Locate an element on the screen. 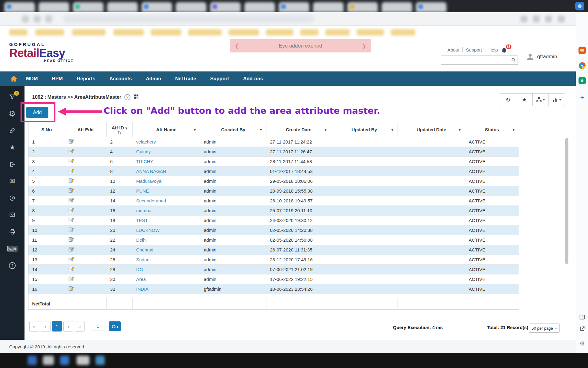 Image resolution: width=588 pixels, height=368 pixels. col-updated-date: Updated Date▾ is located at coordinates (432, 130).